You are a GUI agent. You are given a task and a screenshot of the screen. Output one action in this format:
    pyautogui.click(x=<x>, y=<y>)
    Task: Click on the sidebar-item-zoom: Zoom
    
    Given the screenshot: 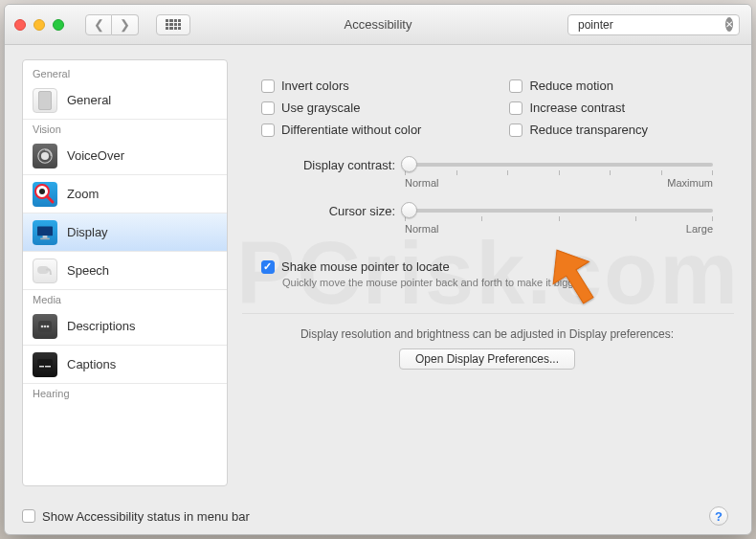 What is the action you would take?
    pyautogui.click(x=124, y=194)
    